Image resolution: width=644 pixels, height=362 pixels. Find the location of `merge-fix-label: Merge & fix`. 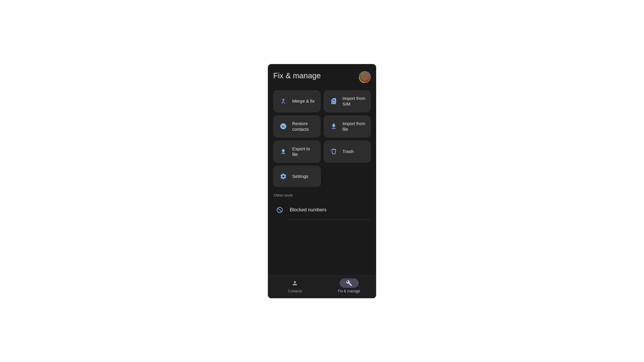

merge-fix-label: Merge & fix is located at coordinates (303, 101).